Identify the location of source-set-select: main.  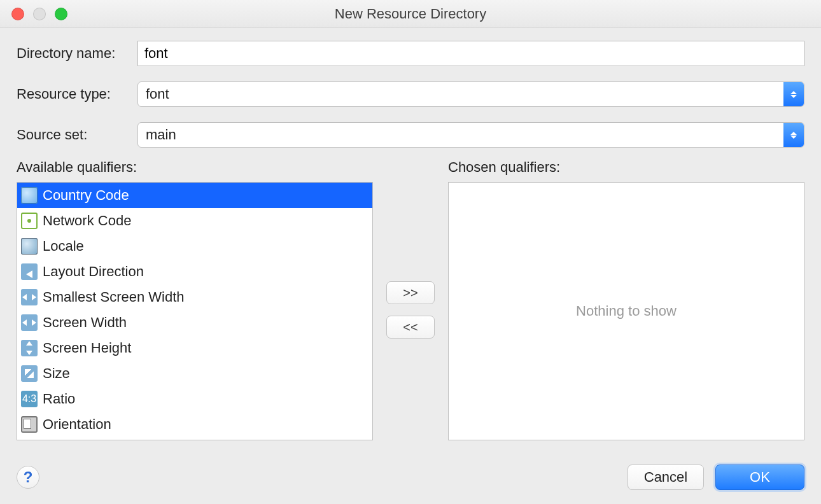
(471, 135).